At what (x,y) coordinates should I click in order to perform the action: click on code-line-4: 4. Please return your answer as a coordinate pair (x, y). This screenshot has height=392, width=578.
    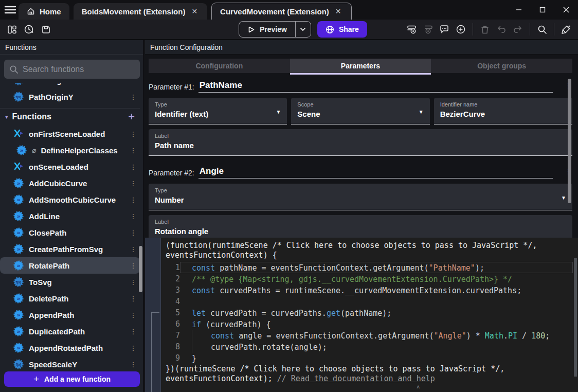
    Looking at the image, I should click on (370, 301).